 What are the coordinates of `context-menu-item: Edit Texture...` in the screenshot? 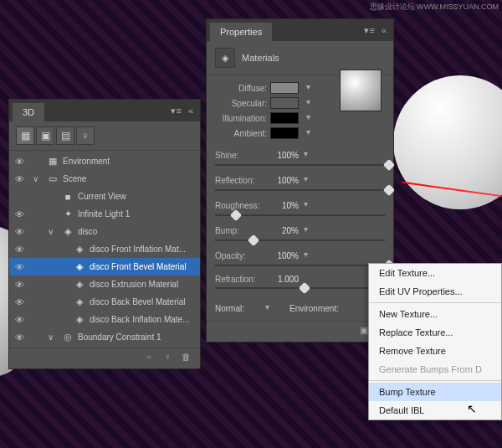 It's located at (435, 273).